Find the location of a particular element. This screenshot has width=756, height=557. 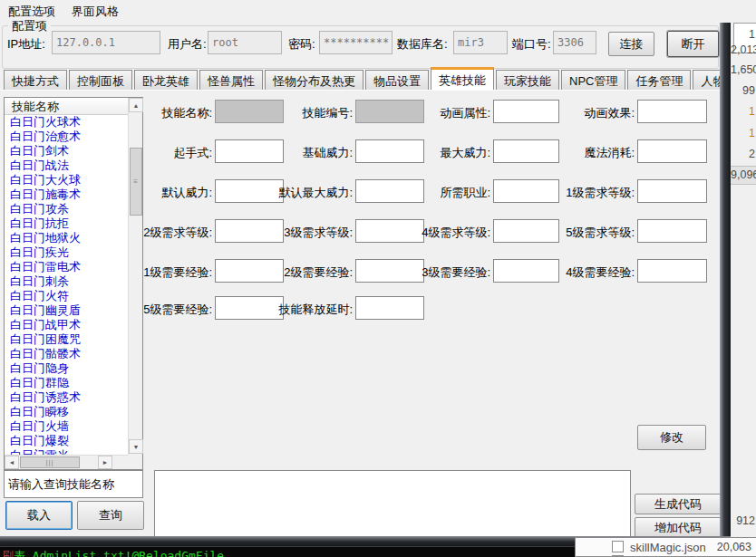

tab-bar: 快捷方式控制面板卧龙英雄怪兽属性怪物分布及热更物品设置英雄技能玩家技能NPC管理… is located at coordinates (380, 78).